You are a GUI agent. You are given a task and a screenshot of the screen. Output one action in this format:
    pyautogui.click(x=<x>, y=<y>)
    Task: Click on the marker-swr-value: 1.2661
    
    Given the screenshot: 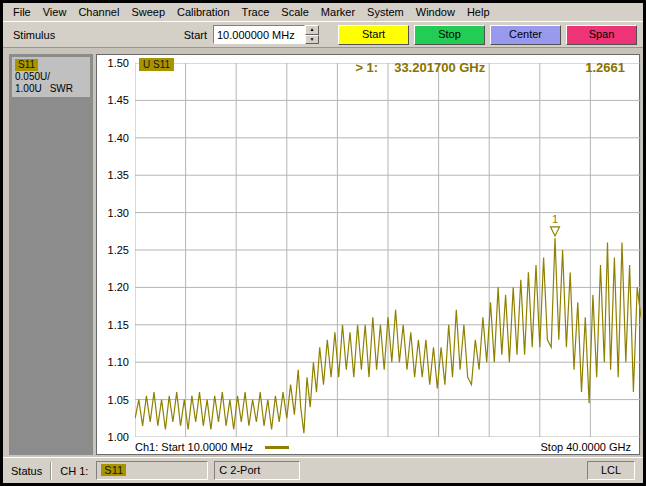 What is the action you would take?
    pyautogui.click(x=605, y=68)
    